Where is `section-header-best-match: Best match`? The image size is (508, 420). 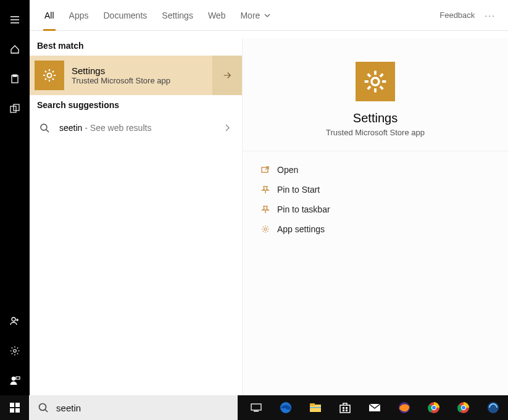
section-header-best-match: Best match is located at coordinates (136, 46).